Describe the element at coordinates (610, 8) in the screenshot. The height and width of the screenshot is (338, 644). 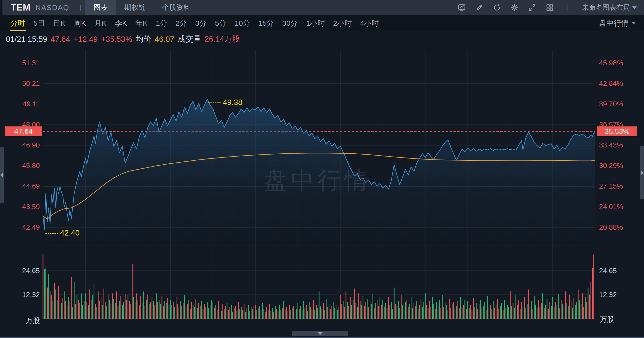
I see `chart-layout-selector: 未命名图表布局` at that location.